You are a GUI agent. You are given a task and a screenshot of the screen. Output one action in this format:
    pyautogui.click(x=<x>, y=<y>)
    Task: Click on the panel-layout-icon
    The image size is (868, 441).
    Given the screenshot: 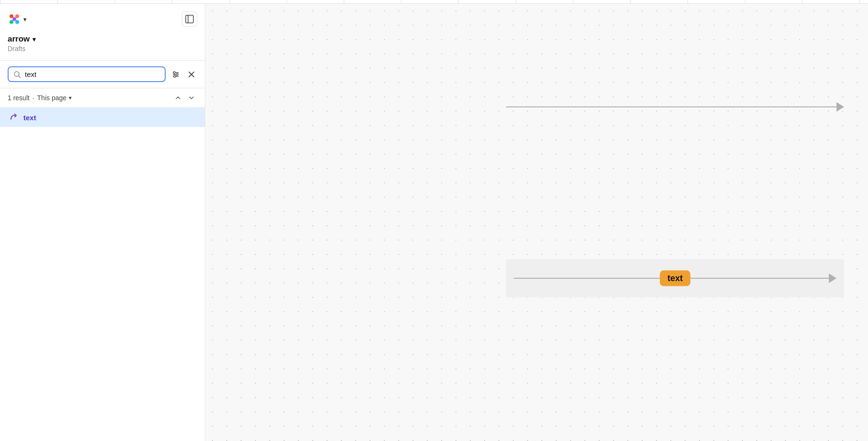 What is the action you would take?
    pyautogui.click(x=190, y=19)
    